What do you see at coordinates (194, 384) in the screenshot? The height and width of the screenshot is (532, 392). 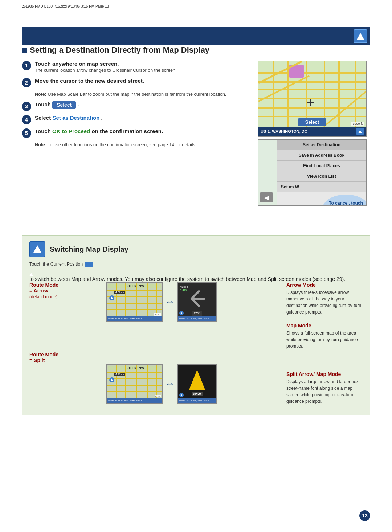 I see `thumb-row-bottom: 15TH ST NW 4.5st 4:2` at bounding box center [194, 384].